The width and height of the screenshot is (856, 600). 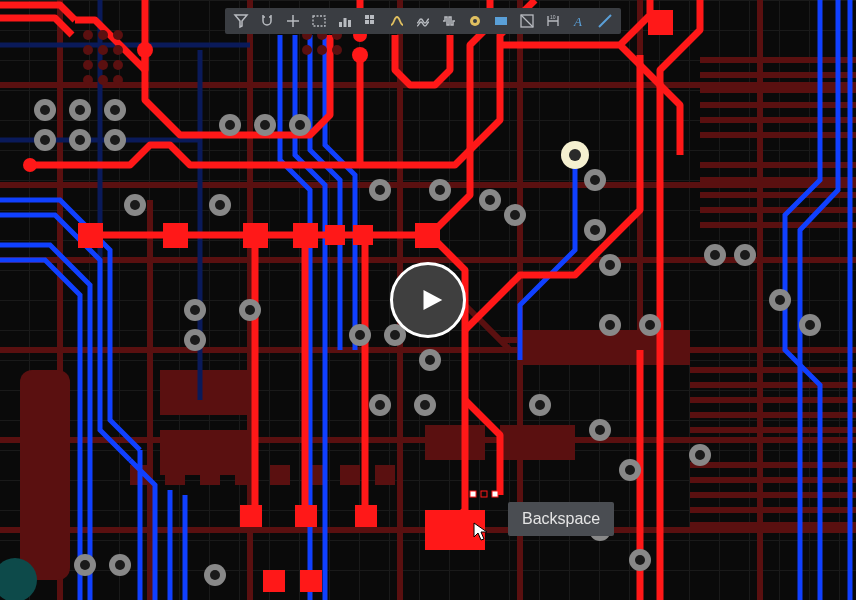 What do you see at coordinates (319, 21) in the screenshot?
I see `tool-select-rect` at bounding box center [319, 21].